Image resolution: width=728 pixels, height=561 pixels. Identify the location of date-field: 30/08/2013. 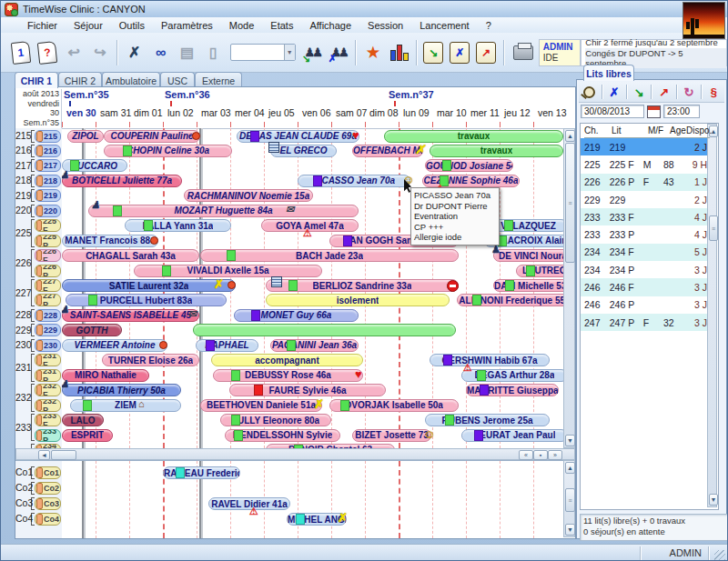
(612, 111).